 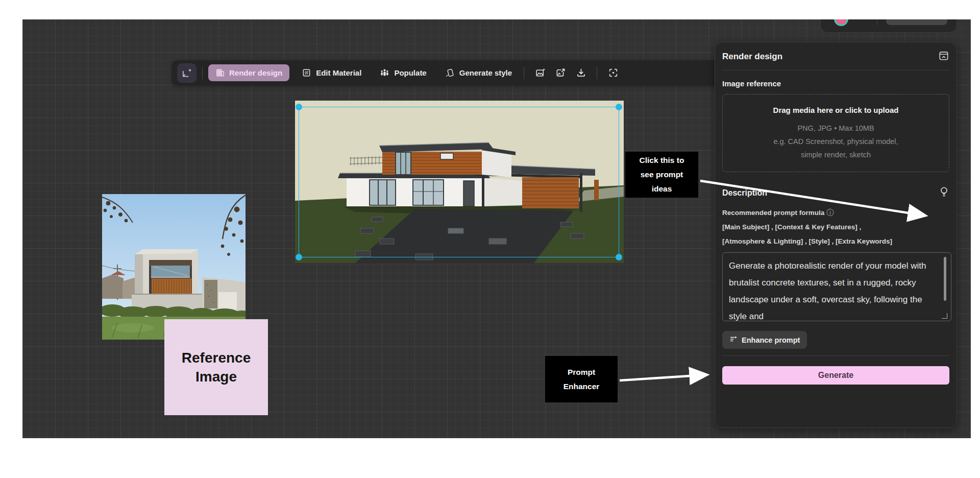 What do you see at coordinates (306, 73) in the screenshot?
I see `material-hatch-icon` at bounding box center [306, 73].